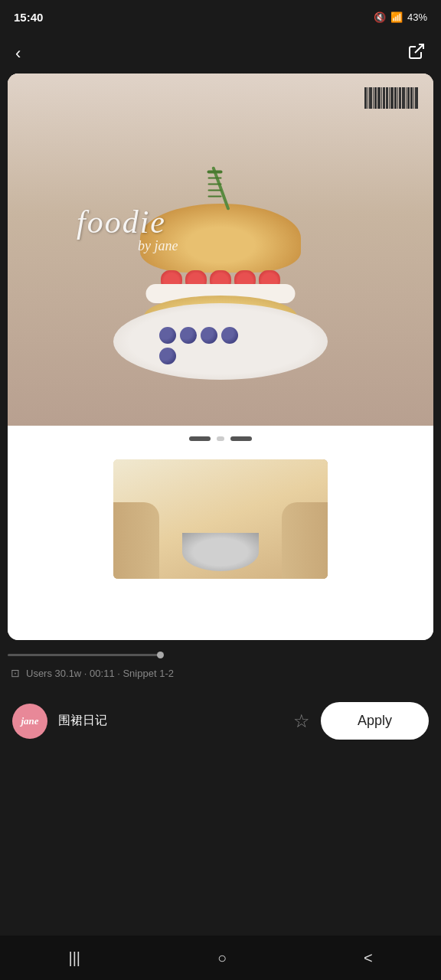  I want to click on info-row: ⊡ Users 30.1w · 00:11 · Snippet 1-2, so click(220, 678).